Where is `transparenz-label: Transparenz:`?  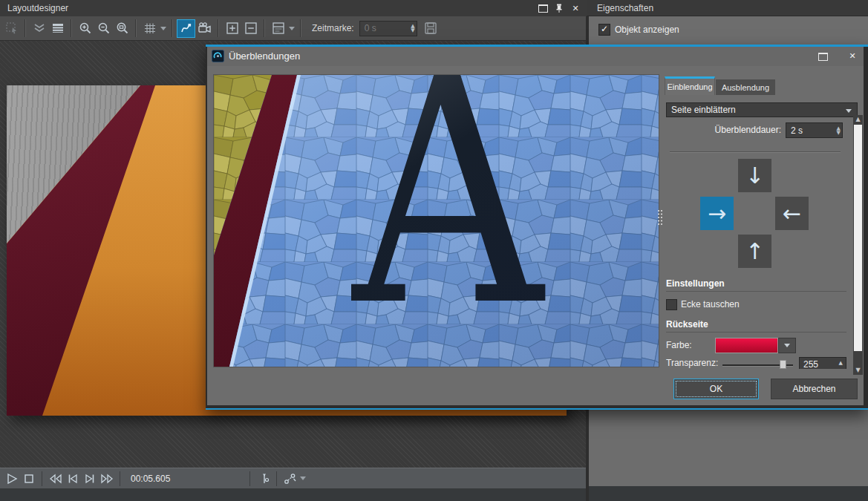 transparenz-label: Transparenz: is located at coordinates (692, 363).